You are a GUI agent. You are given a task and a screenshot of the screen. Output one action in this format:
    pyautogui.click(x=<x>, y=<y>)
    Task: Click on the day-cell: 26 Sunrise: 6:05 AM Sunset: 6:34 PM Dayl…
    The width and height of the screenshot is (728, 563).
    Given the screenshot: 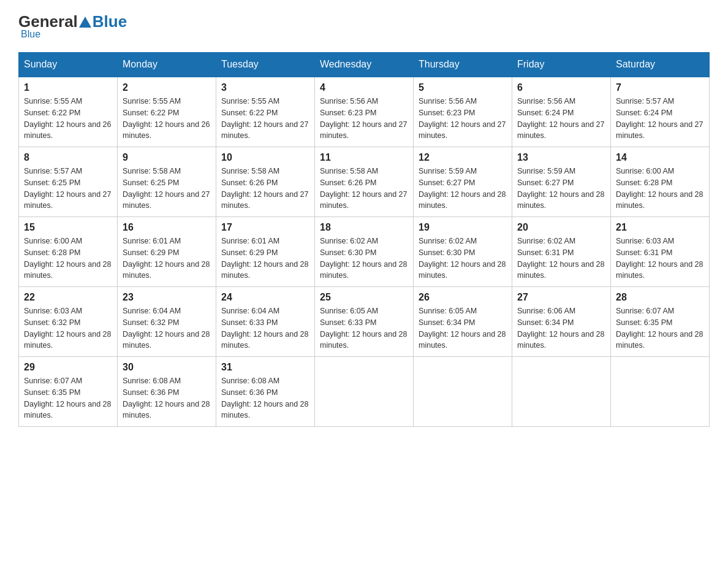 What is the action you would take?
    pyautogui.click(x=463, y=322)
    